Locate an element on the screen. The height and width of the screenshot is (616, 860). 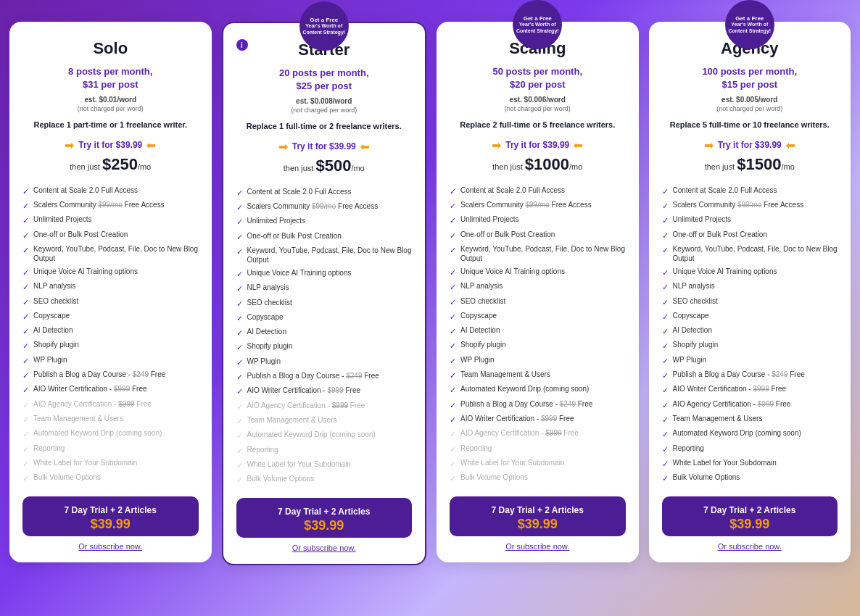
feature-text: White Label for Your Subdomain is located at coordinates (725, 462).